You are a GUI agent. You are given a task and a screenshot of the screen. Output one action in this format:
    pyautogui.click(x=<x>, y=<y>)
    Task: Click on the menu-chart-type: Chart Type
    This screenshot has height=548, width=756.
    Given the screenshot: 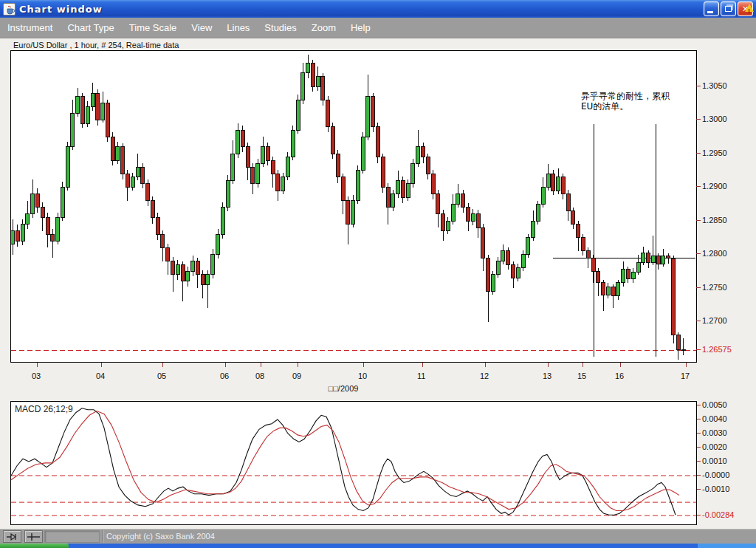 What is the action you would take?
    pyautogui.click(x=90, y=28)
    